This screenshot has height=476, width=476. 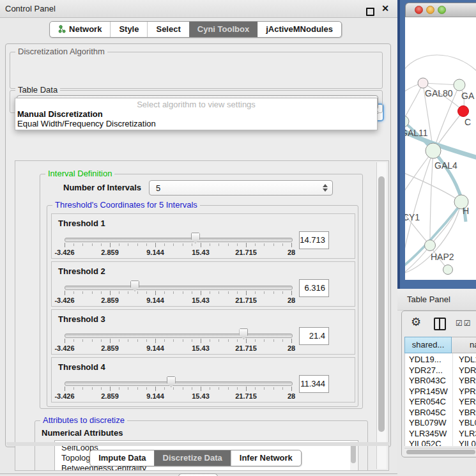 I want to click on table-panel-title: Table Panel, so click(x=429, y=299).